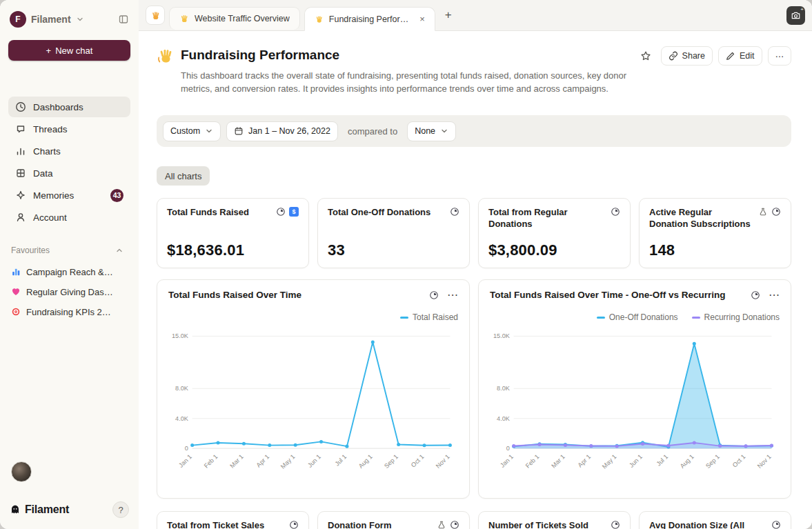 The image size is (812, 529). I want to click on camera-icon, so click(796, 15).